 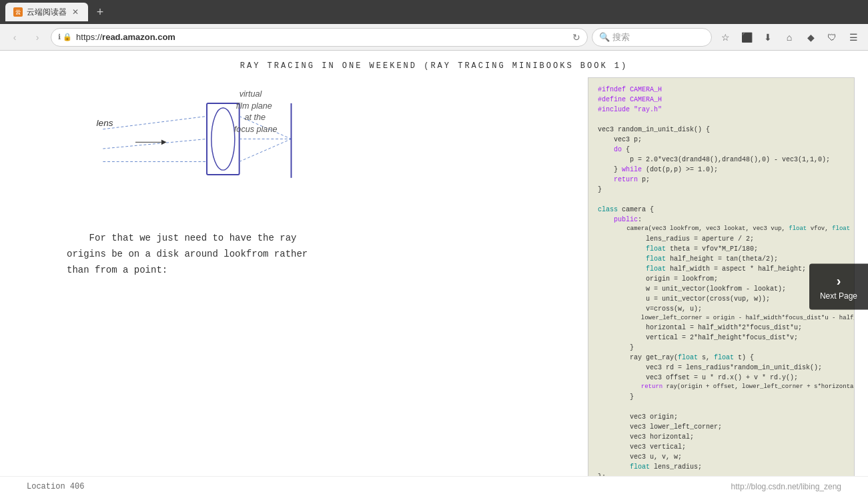 What do you see at coordinates (55, 487) in the screenshot?
I see `location-label: Location 406` at bounding box center [55, 487].